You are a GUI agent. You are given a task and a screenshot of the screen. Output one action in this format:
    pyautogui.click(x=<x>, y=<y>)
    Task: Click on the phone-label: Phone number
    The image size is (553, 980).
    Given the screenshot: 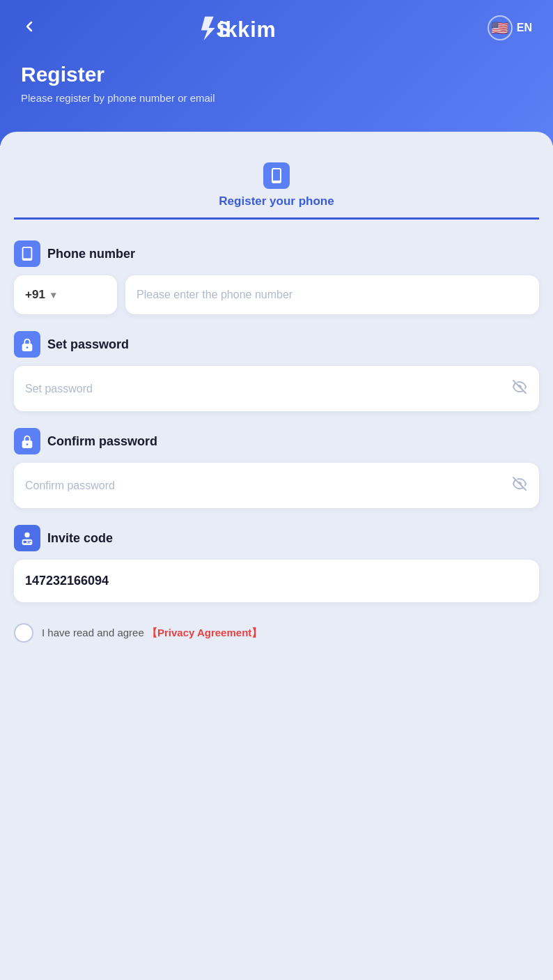 What is the action you would take?
    pyautogui.click(x=276, y=254)
    